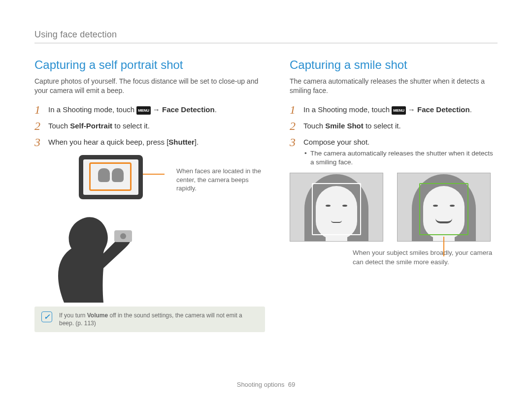  I want to click on section-title-left: Capturing a self portrait shot, so click(150, 65).